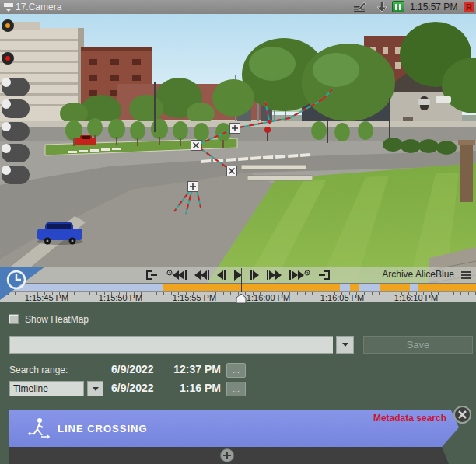  I want to click on range-mode-select: Timeline, so click(47, 389).